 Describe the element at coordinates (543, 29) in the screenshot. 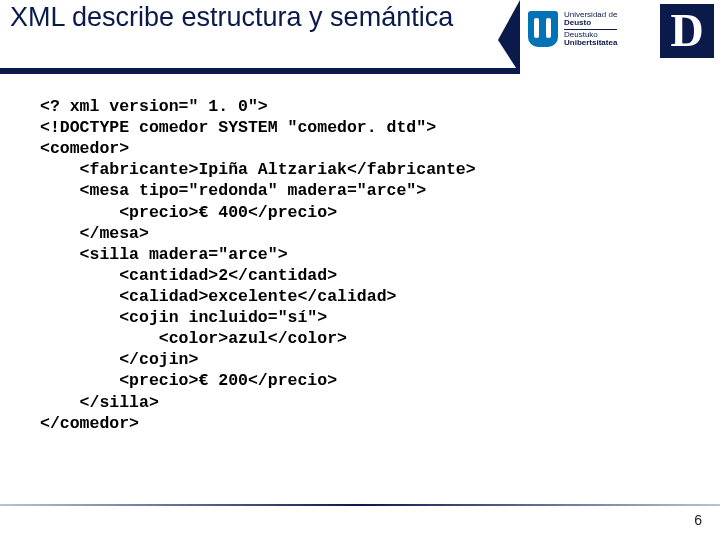

I see `shield-icon` at that location.